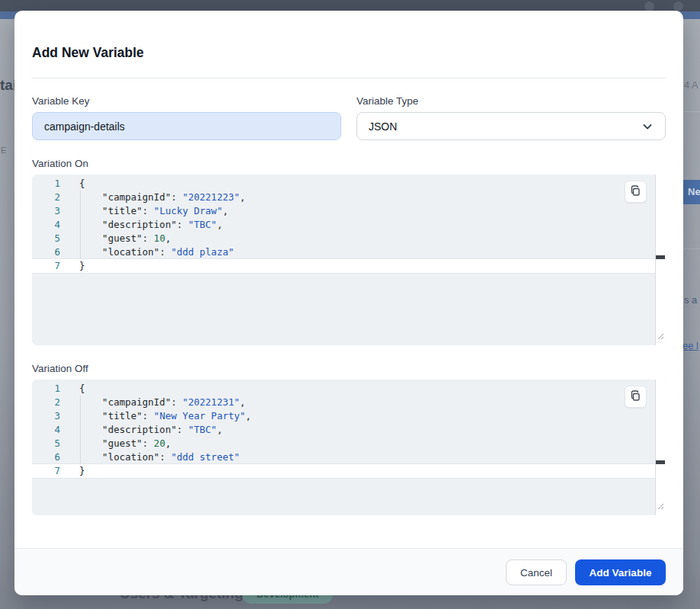 Image resolution: width=700 pixels, height=609 pixels. What do you see at coordinates (692, 85) in the screenshot?
I see `backdrop-date-fragment: 4 A` at bounding box center [692, 85].